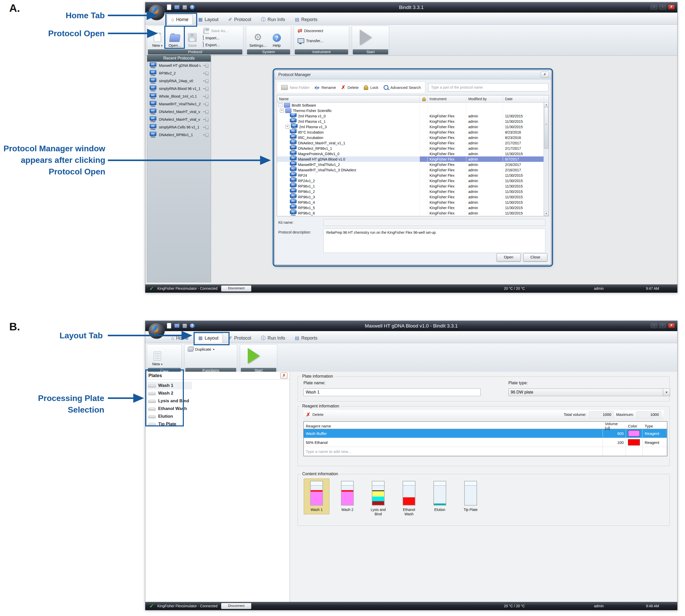 The image size is (685, 616). What do you see at coordinates (411, 116) in the screenshot?
I see `protocol-row: KFFlex2ml Plasma v1_0KingFisher Flexadmi…` at bounding box center [411, 116].